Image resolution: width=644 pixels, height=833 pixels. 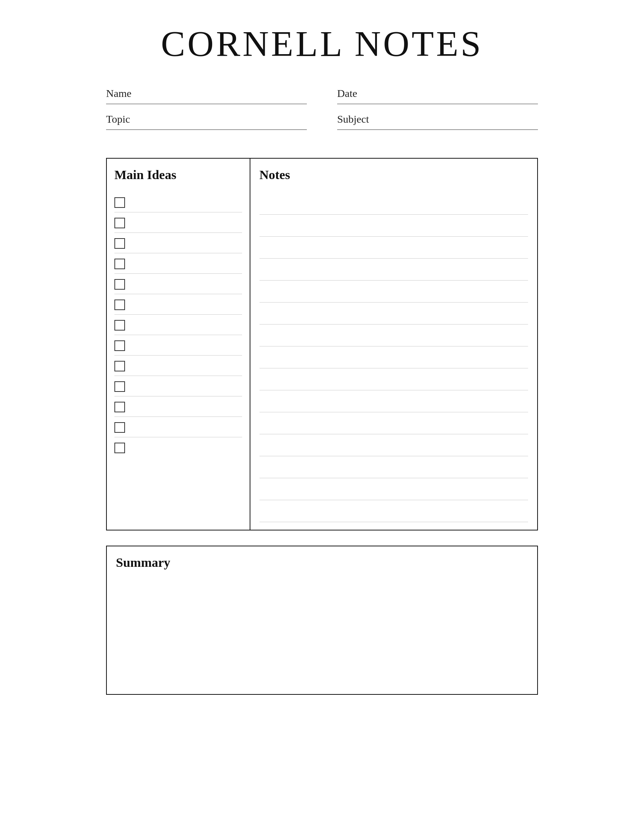 I want to click on subject-label: Subject, so click(x=438, y=119).